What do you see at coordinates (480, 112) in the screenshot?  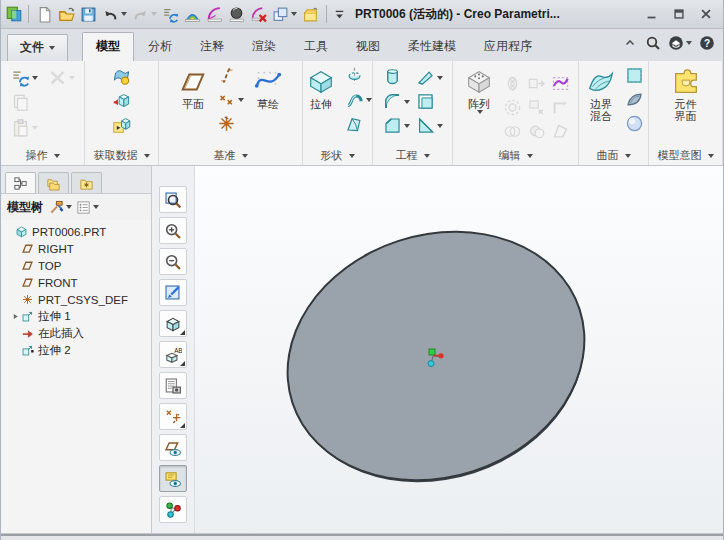 I see `chevron-down-icon` at bounding box center [480, 112].